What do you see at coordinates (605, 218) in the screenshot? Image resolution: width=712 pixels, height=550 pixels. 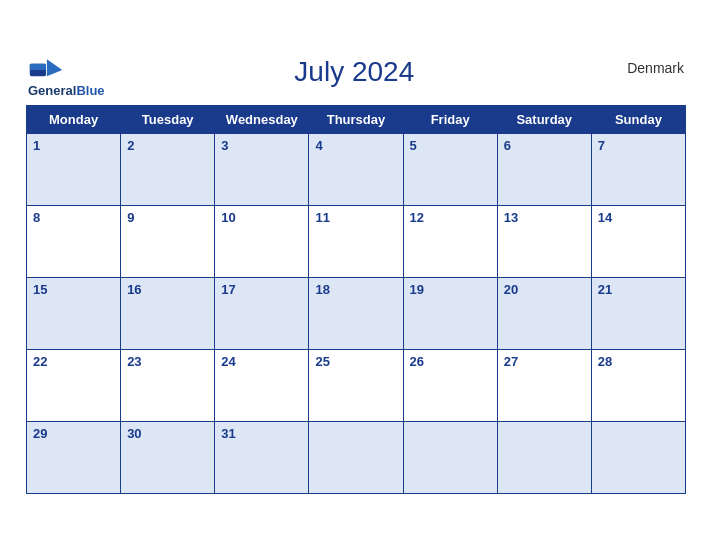 I see `day-number: 14` at bounding box center [605, 218].